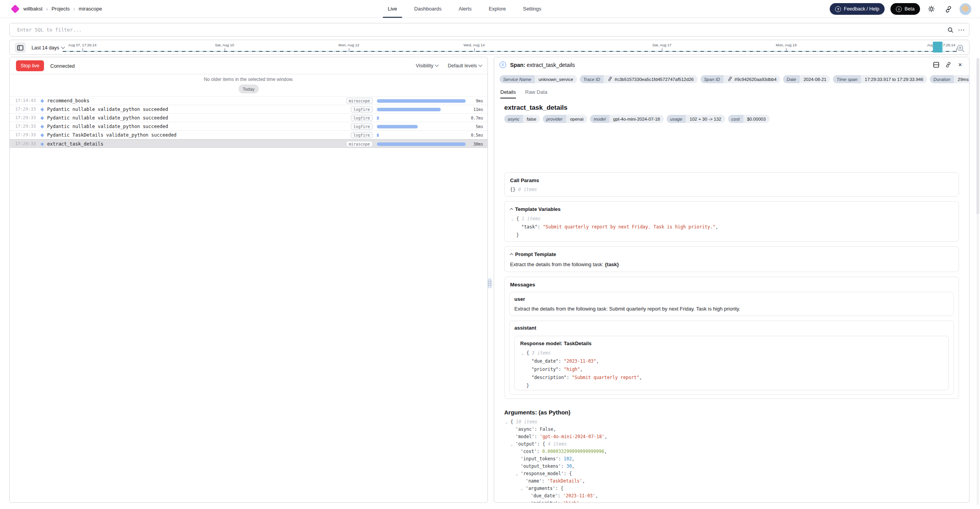 The width and height of the screenshot is (980, 509). I want to click on span-panel-title: Span: extract_task_details, so click(543, 65).